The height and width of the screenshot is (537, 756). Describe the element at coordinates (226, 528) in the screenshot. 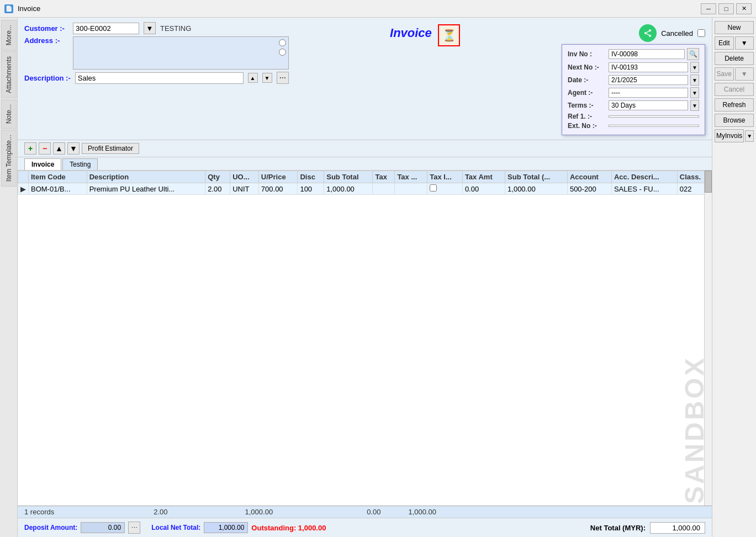

I see `local-net-value: 1,000.00` at that location.